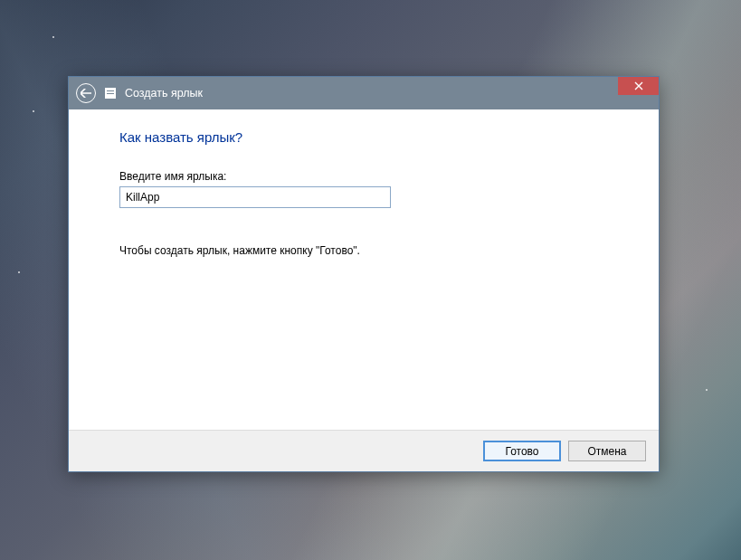 This screenshot has height=560, width=741. I want to click on arrow-left-icon, so click(86, 93).